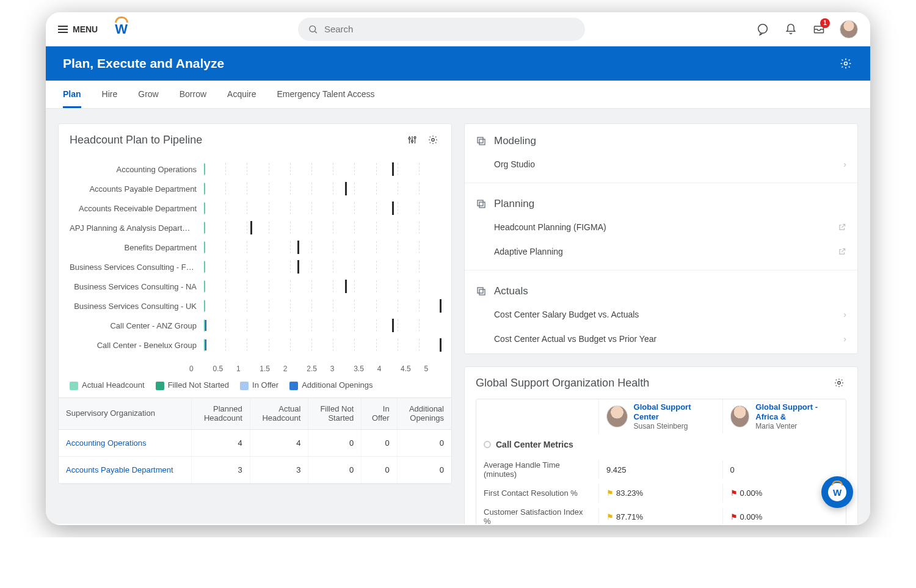 The height and width of the screenshot is (588, 916). What do you see at coordinates (121, 29) in the screenshot?
I see `logo: W` at bounding box center [121, 29].